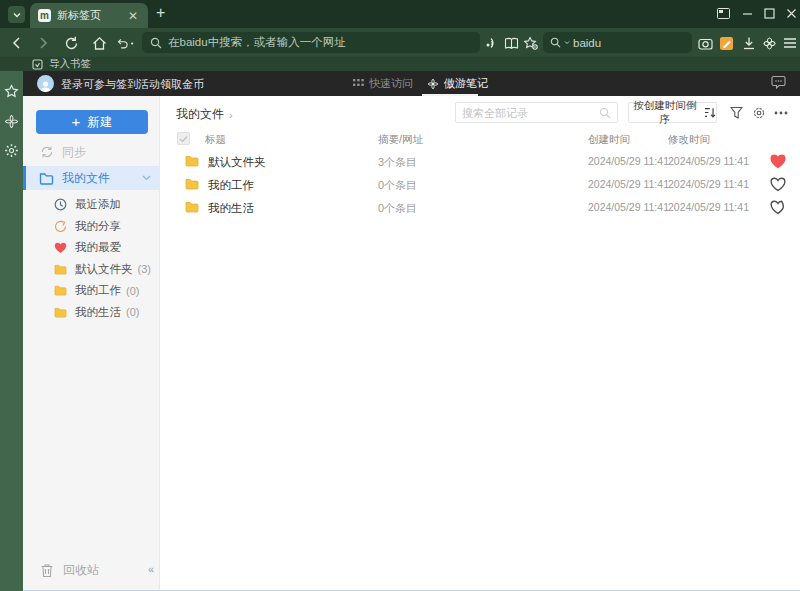 Image resolution: width=800 pixels, height=591 pixels. What do you see at coordinates (749, 43) in the screenshot?
I see `downloads-button` at bounding box center [749, 43].